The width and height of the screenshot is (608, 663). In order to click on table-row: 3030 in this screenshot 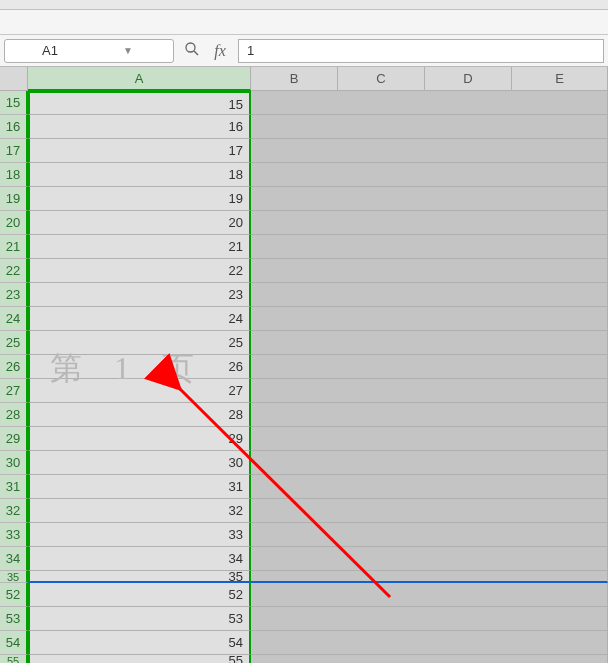, I will do `click(304, 463)`.